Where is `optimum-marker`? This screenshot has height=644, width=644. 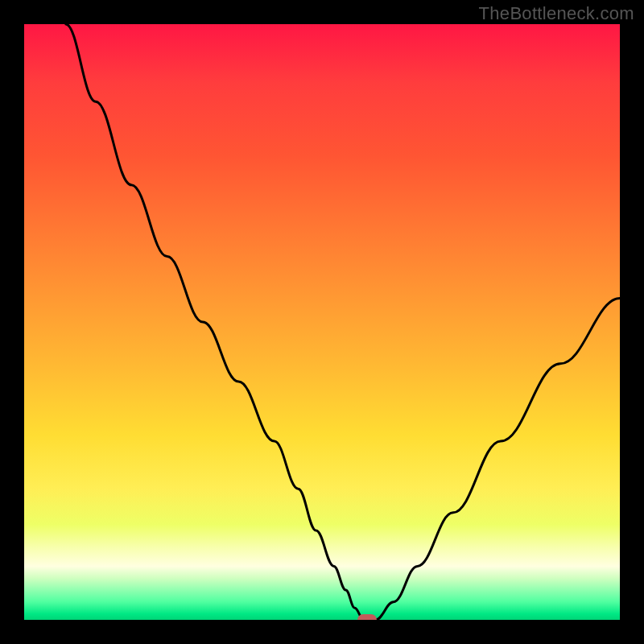
optimum-marker is located at coordinates (367, 617).